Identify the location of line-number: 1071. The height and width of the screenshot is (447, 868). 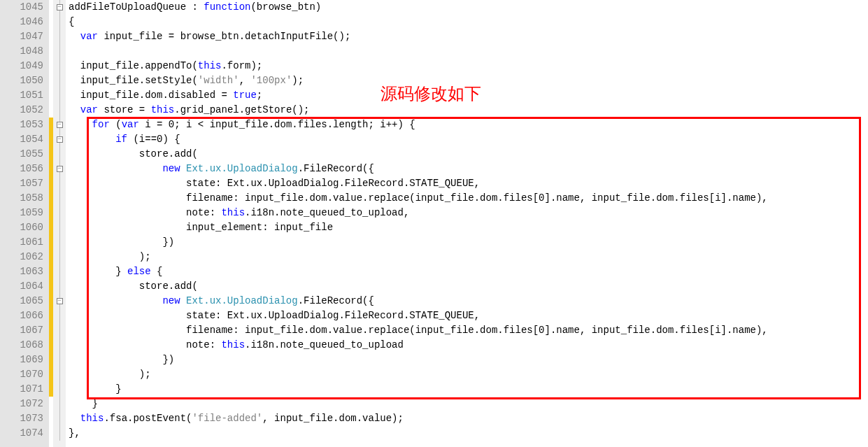
(22, 389).